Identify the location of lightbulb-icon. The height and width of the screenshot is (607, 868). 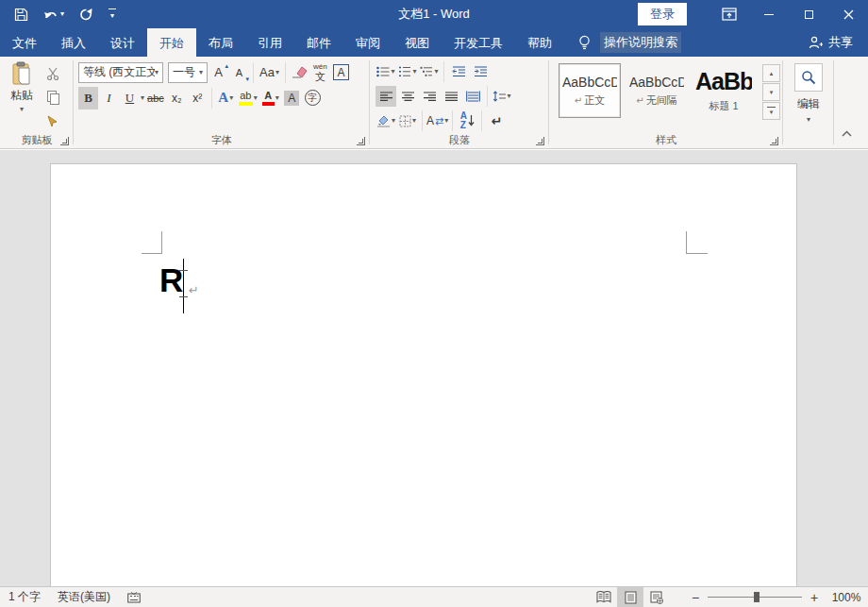
(585, 43).